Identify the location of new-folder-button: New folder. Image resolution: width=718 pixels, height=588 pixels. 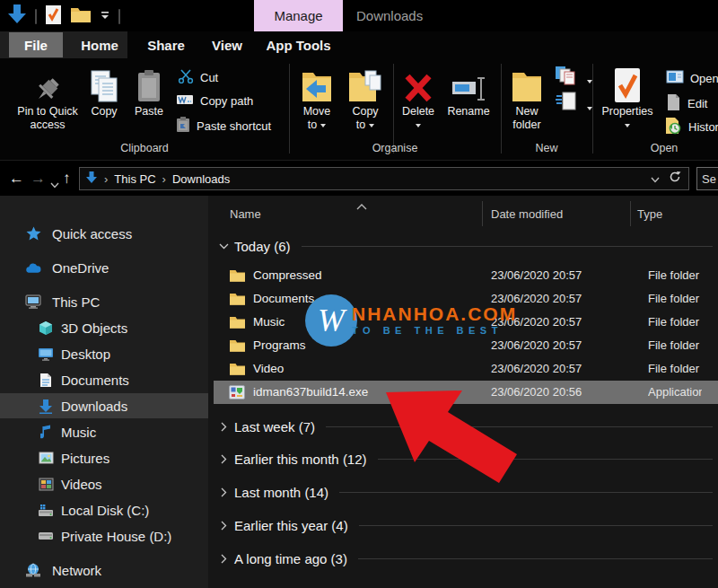
(527, 98).